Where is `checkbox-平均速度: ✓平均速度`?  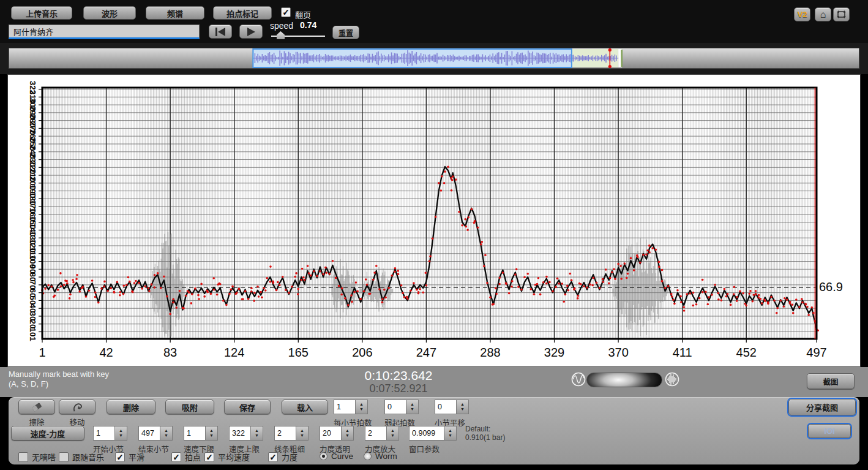 checkbox-平均速度: ✓平均速度 is located at coordinates (227, 457).